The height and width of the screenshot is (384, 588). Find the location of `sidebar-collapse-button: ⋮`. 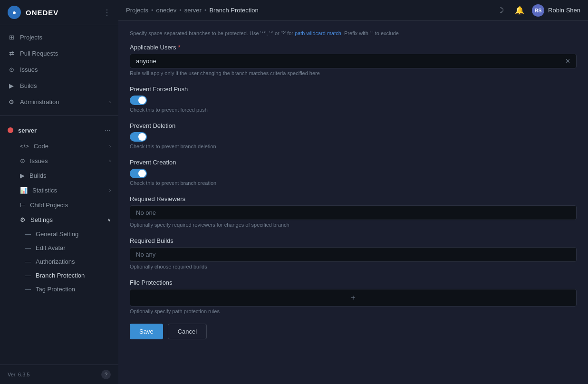

sidebar-collapse-button: ⋮ is located at coordinates (107, 12).